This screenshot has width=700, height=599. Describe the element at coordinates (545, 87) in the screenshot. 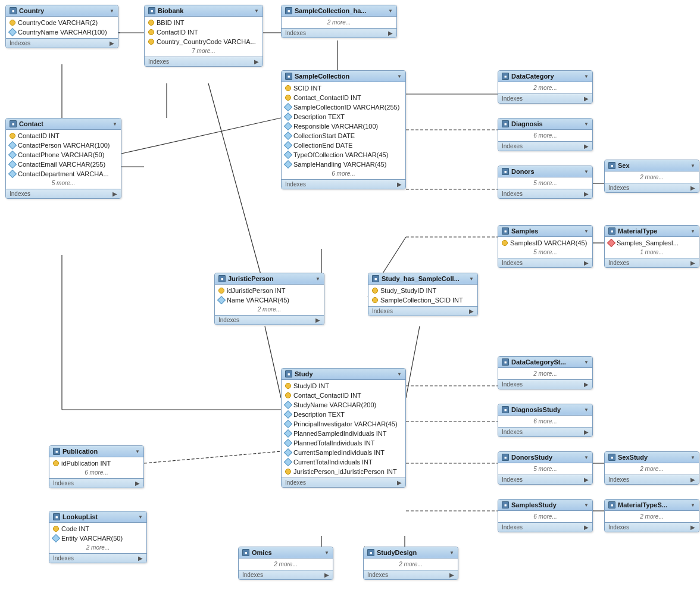

I see `table-datacategory: ■ DataCategory ▼ 2 more... Indexes ▶` at that location.